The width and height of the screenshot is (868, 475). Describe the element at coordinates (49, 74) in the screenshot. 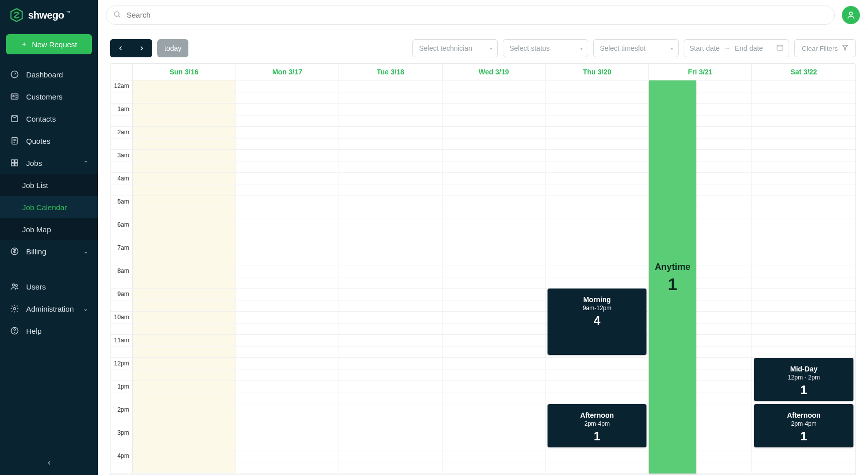

I see `sidebar-item-dashboard: Dashboard` at that location.